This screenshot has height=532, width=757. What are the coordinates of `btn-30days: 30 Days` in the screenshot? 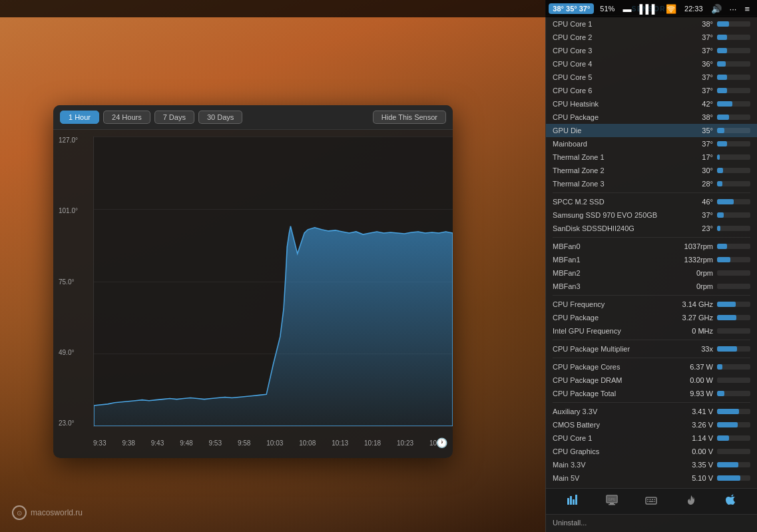 It's located at (220, 117).